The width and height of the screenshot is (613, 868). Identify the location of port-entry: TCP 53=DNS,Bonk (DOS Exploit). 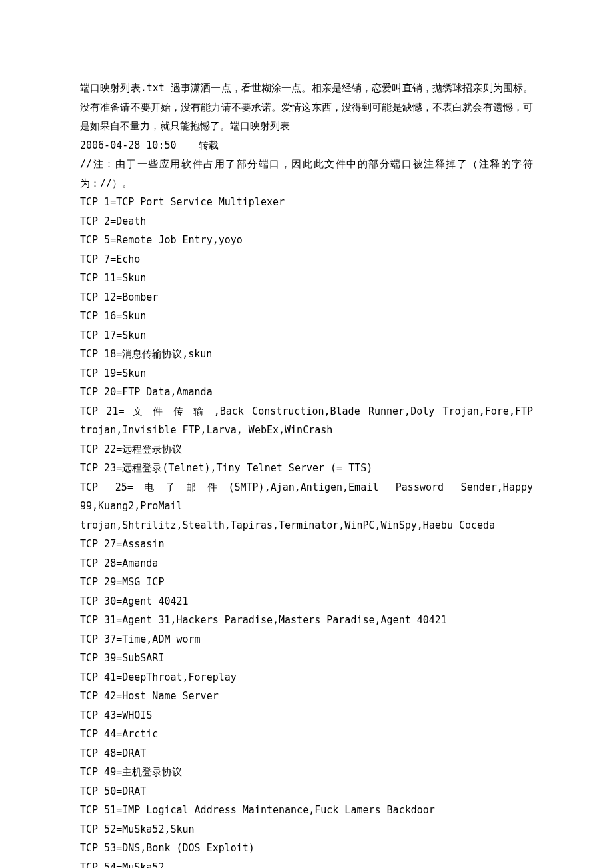
(306, 848).